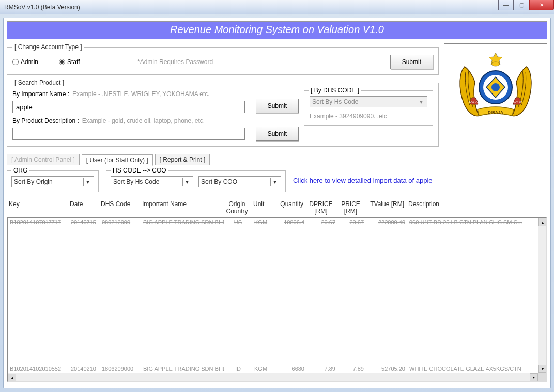 This screenshot has height=392, width=554. Describe the element at coordinates (223, 113) in the screenshot. I see `search-product-group: [ Search Product ] By Important Name : E…` at that location.